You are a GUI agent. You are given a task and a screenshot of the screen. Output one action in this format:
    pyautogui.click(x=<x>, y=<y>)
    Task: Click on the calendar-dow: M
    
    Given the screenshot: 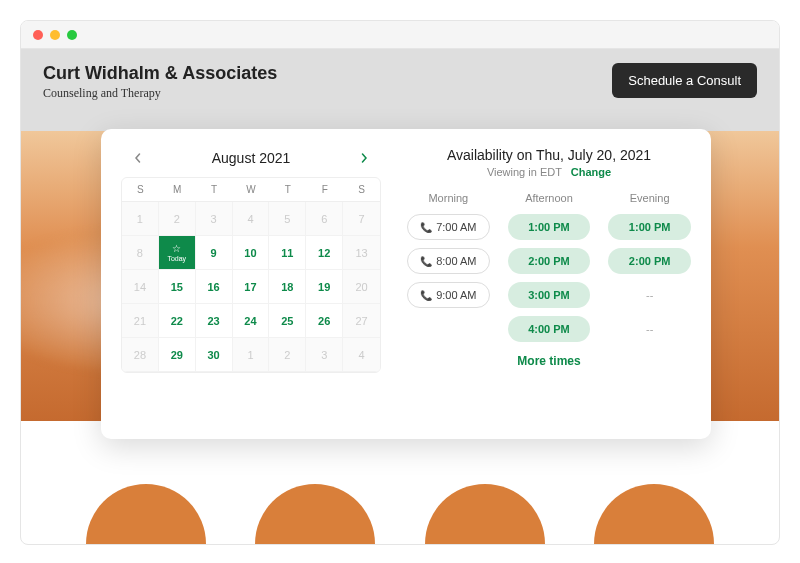 What is the action you would take?
    pyautogui.click(x=178, y=190)
    